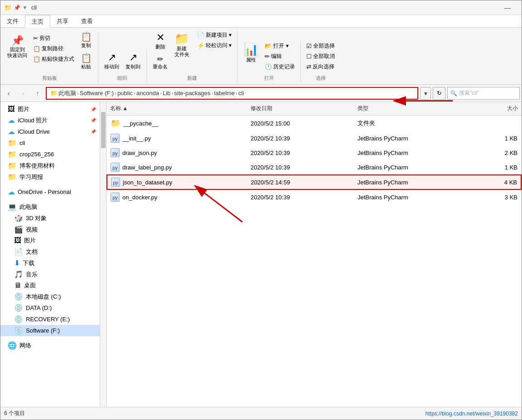  What do you see at coordinates (13, 21) in the screenshot?
I see `tab-file: 文件` at bounding box center [13, 21].